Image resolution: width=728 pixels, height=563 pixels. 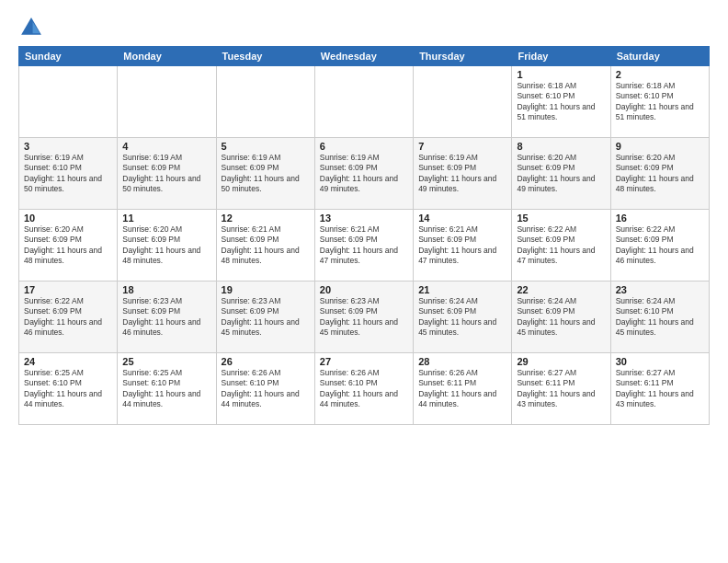 I want to click on day-number: 14, so click(x=462, y=218).